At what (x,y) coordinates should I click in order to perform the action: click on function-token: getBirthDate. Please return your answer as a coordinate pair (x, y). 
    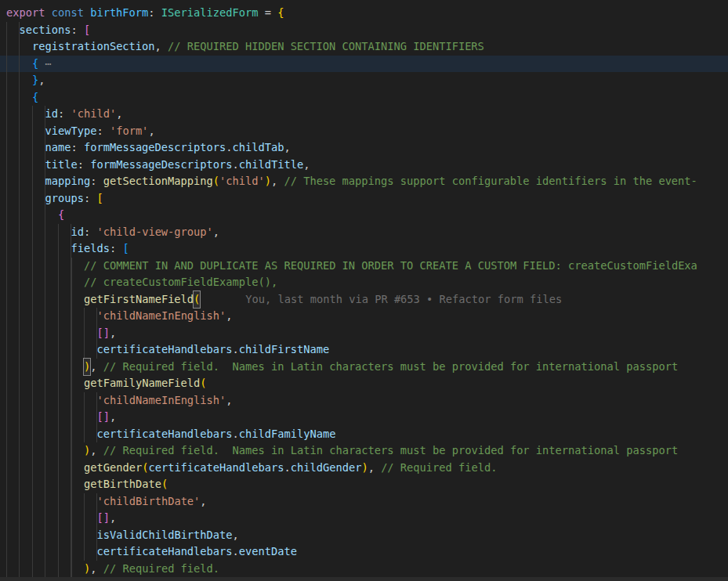
    Looking at the image, I should click on (122, 485).